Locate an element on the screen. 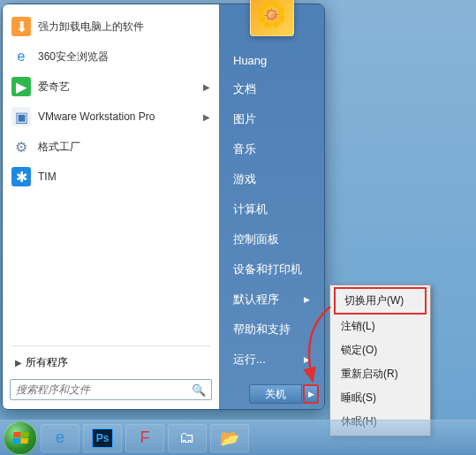 The height and width of the screenshot is (455, 476). shutdown-group: 关机 ▶ is located at coordinates (284, 394).